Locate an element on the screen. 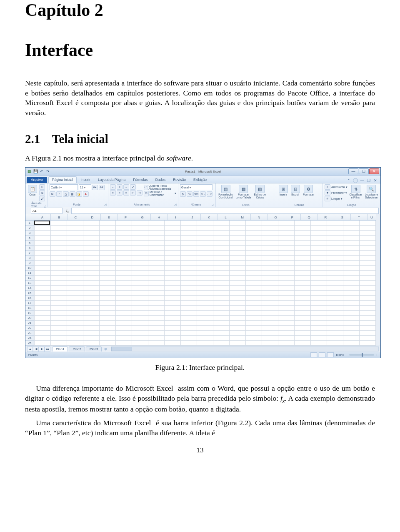  decrease-indent-icon: ⇤ is located at coordinates (133, 193).